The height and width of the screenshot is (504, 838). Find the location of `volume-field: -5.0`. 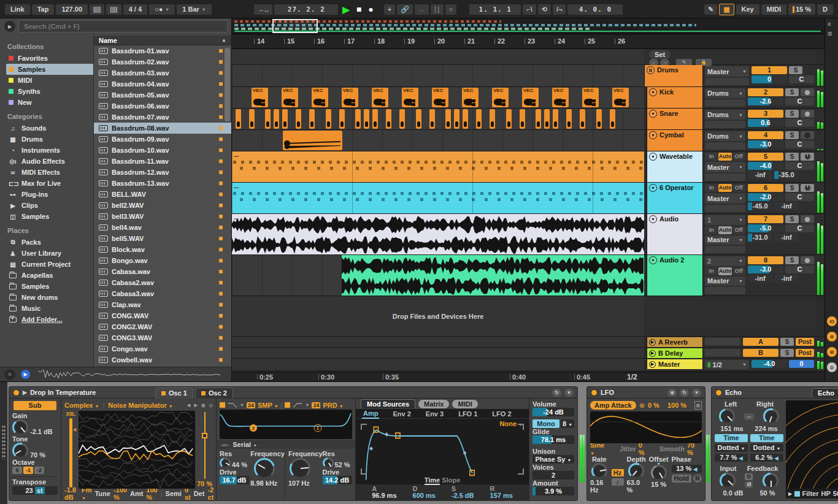

volume-field: -5.0 is located at coordinates (766, 228).